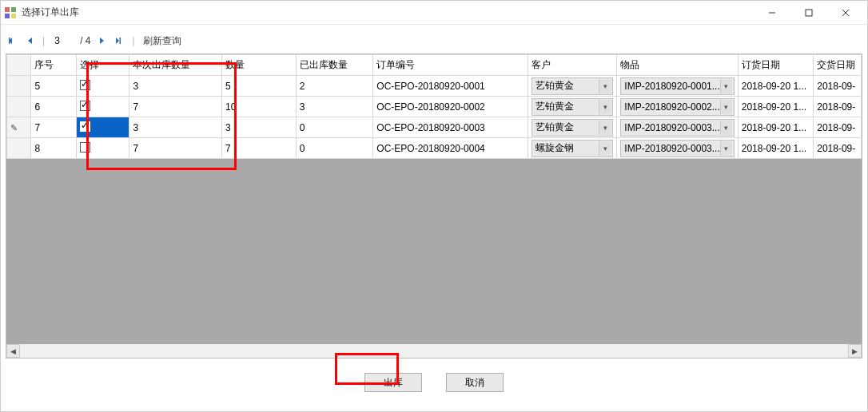 This screenshot has height=412, width=868. I want to click on cell-seq: 8, so click(54, 149).